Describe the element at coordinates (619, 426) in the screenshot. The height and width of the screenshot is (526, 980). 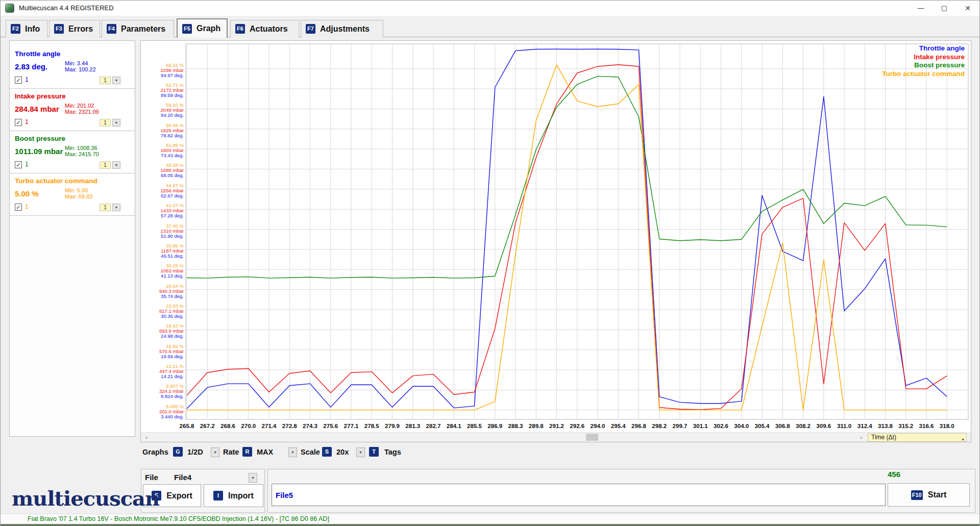
I see `x-axis-label: 295.4` at that location.